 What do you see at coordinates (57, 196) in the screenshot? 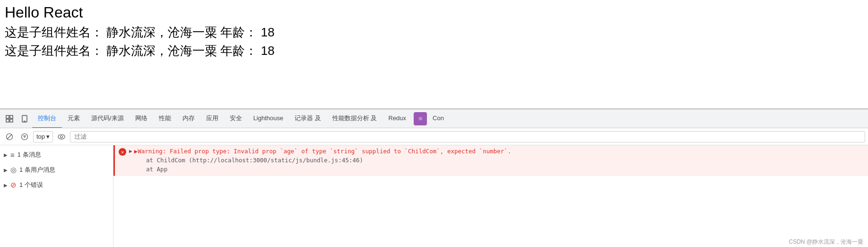
I see `console-sidebar: ▶ ≡ 1 条消息 ▶ ◎ 1 条用户消息 ▶ ⊘ 1 个错误` at bounding box center [57, 196].